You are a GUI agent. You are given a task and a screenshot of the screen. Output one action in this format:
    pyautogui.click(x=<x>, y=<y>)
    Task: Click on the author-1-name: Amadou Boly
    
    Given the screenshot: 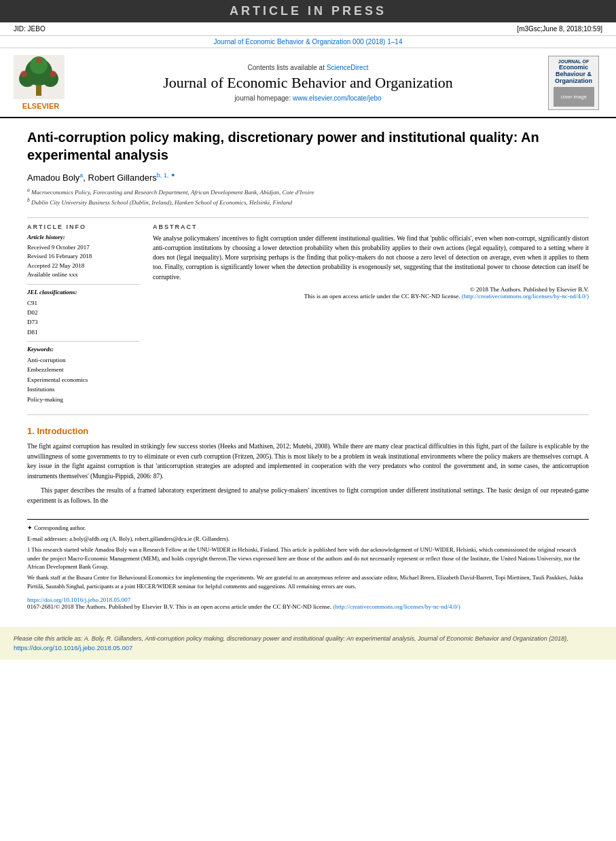 What is the action you would take?
    pyautogui.click(x=53, y=178)
    